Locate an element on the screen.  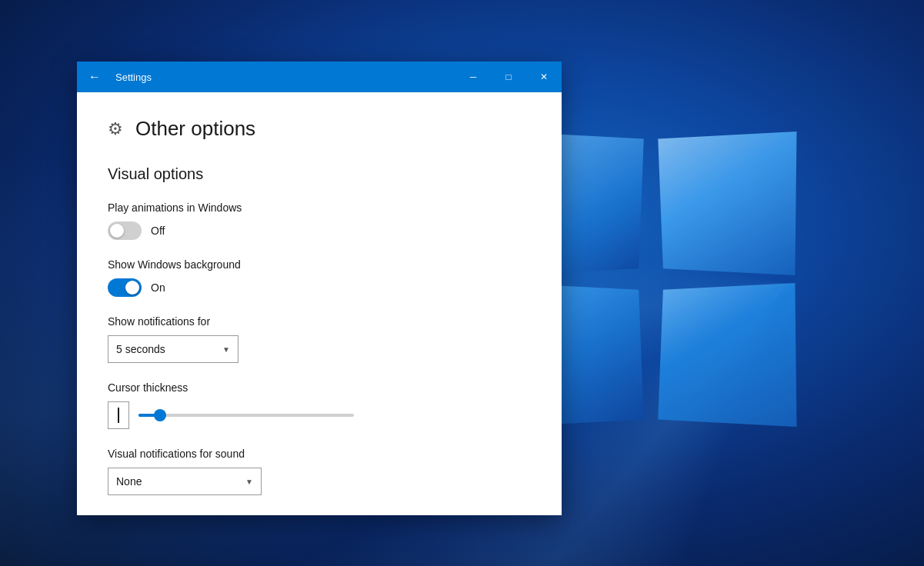
visual-sound-label: Visual notifications for sound is located at coordinates (319, 454).